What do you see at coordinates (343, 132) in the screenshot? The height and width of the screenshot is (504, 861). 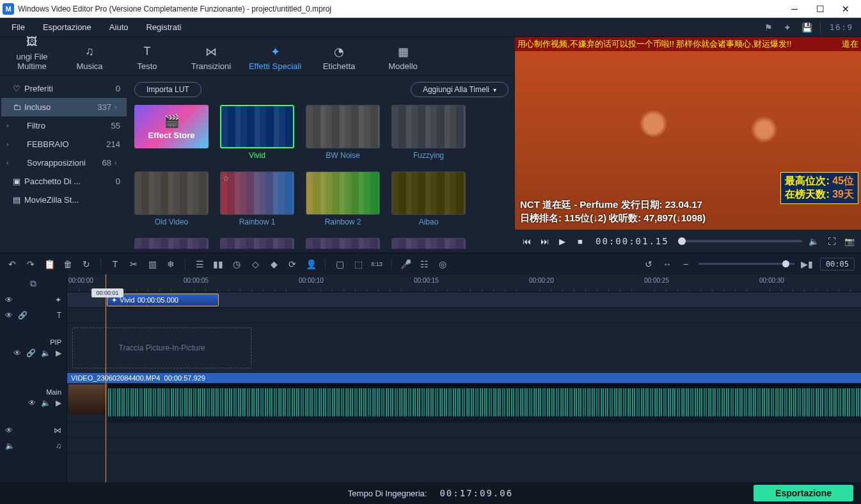 I see `effect-card-bw-noise: ☆BW Noise` at bounding box center [343, 132].